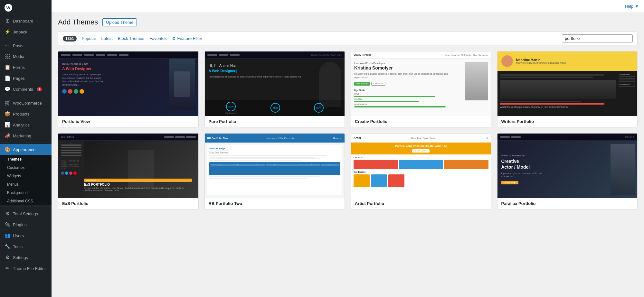 This screenshot has width=644, height=297. What do you see at coordinates (275, 203) in the screenshot?
I see `theme-name-rb-portfolio-two: RB Portfolio Two` at bounding box center [275, 203].